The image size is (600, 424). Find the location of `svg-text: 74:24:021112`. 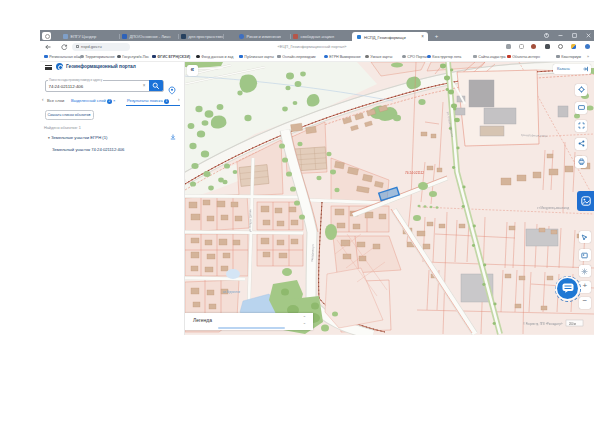

svg-text: 74:24:021112 is located at coordinates (414, 173).